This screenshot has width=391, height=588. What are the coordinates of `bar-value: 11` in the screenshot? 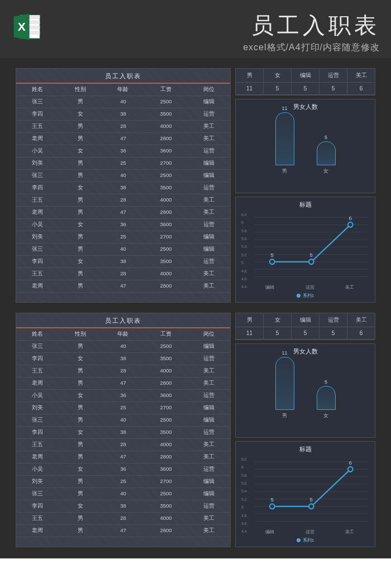 It's located at (284, 353).